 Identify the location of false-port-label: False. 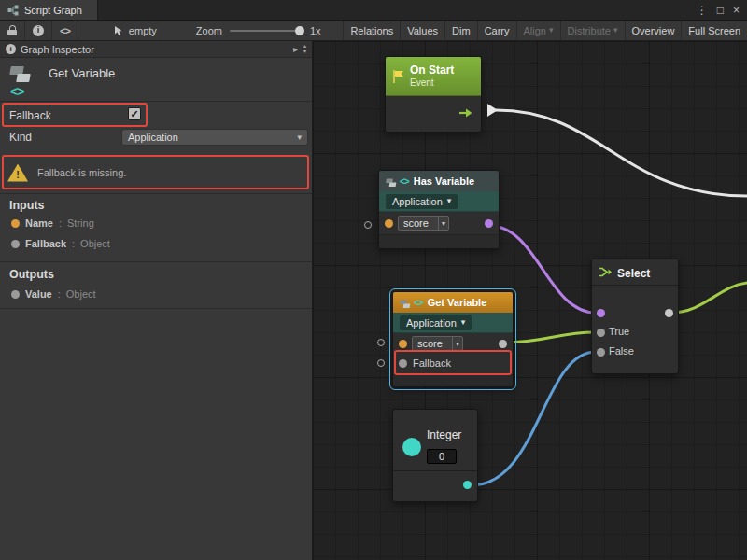
(622, 351).